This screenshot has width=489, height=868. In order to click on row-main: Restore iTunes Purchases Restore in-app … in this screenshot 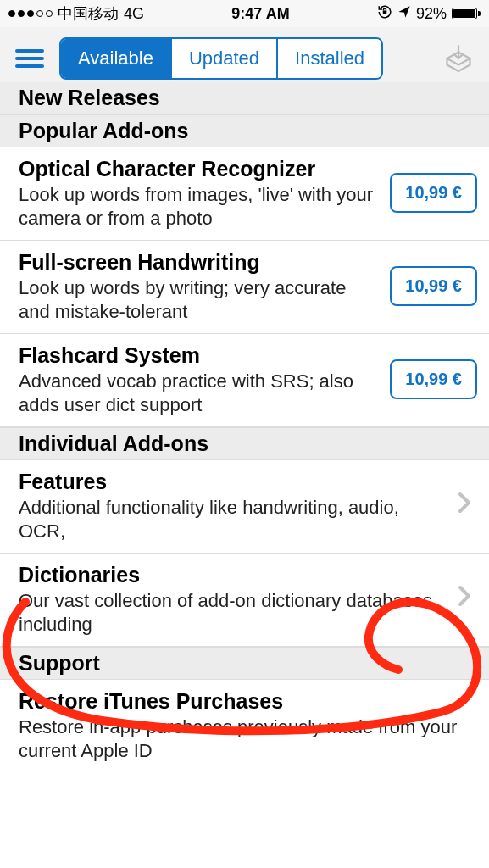, I will do `click(247, 726)`.